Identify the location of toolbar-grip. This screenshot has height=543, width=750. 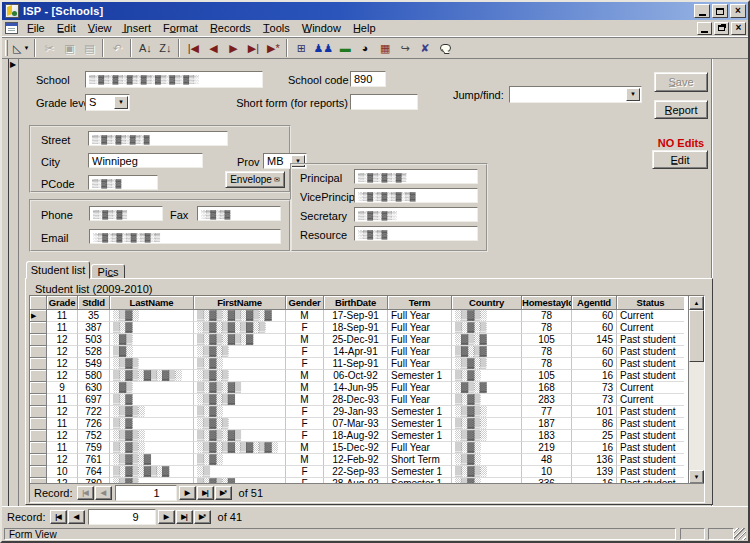
(6, 48).